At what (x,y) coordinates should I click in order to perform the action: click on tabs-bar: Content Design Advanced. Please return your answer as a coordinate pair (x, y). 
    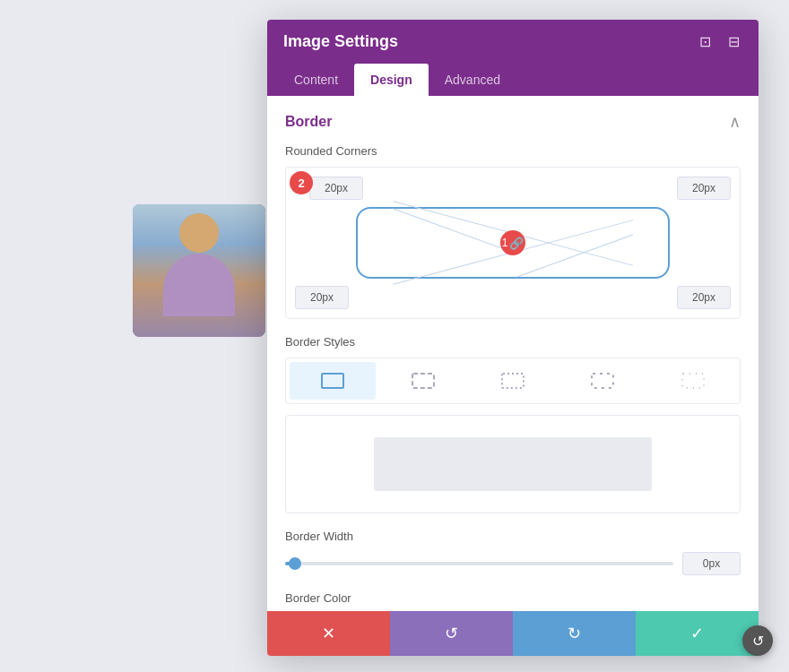
    Looking at the image, I should click on (513, 80).